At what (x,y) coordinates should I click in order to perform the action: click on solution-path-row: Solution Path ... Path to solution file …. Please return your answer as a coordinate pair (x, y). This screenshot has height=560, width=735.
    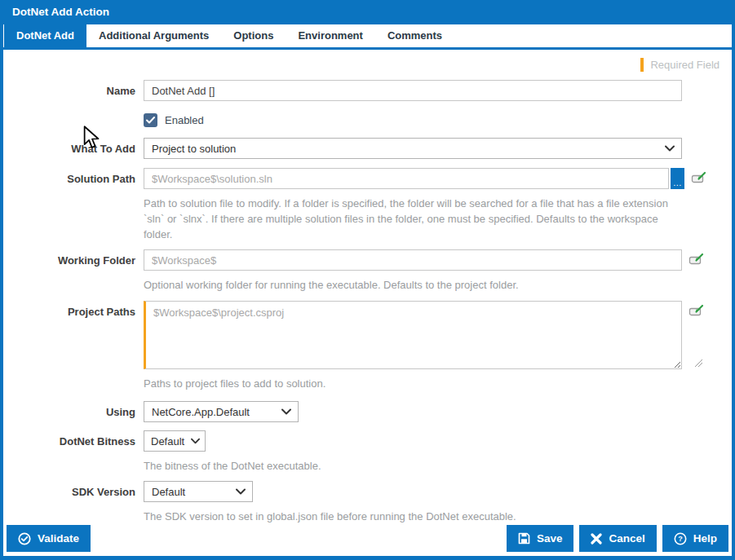
    Looking at the image, I should click on (367, 205).